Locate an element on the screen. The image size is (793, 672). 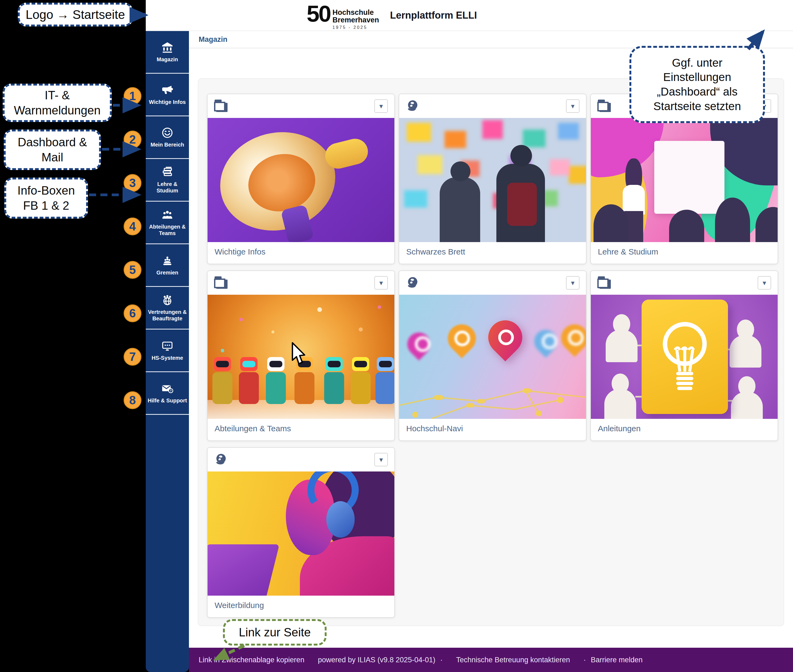
committee-icon is located at coordinates (167, 261).